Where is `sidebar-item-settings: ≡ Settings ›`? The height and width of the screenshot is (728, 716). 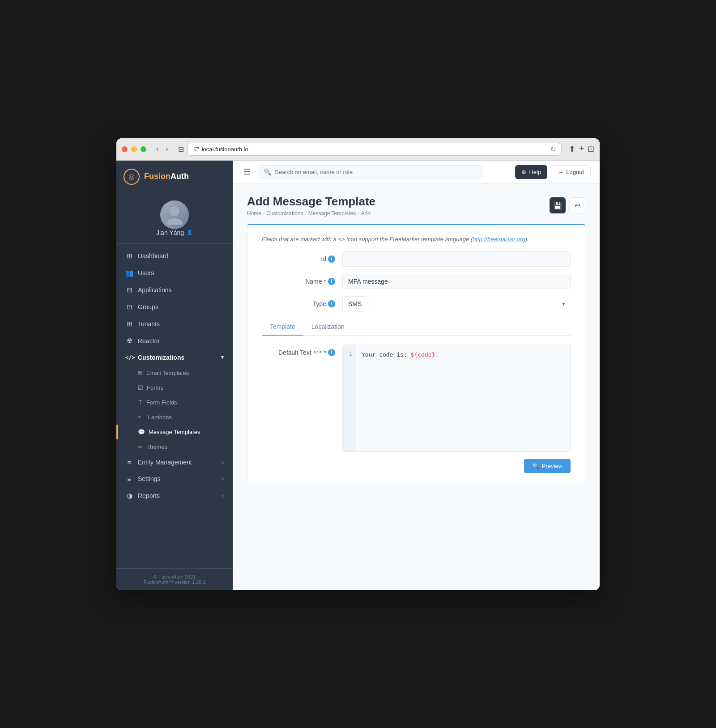
sidebar-item-settings: ≡ Settings › is located at coordinates (175, 479).